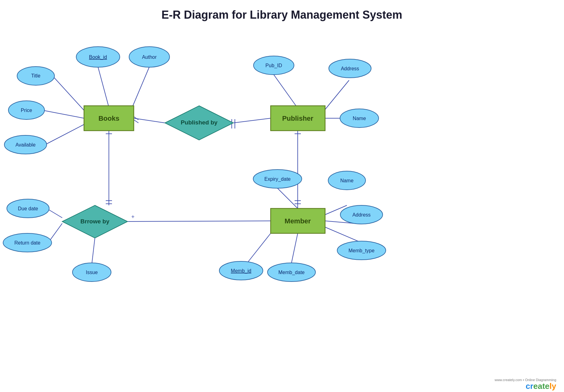  Describe the element at coordinates (27, 110) in the screenshot. I see `svg-text: Price` at that location.